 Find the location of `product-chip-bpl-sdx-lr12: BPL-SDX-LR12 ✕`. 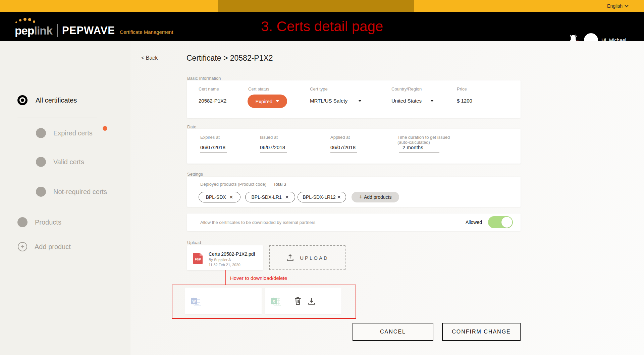

product-chip-bpl-sdx-lr12: BPL-SDX-LR12 ✕ is located at coordinates (322, 197).